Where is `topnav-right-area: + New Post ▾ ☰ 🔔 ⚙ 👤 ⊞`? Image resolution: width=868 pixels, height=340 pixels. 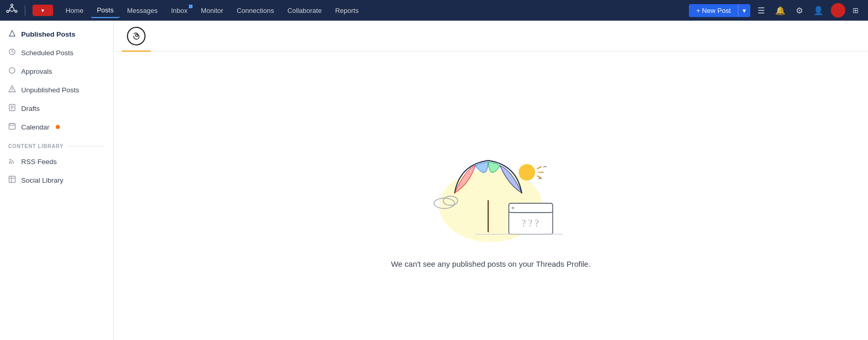
topnav-right-area: + New Post ▾ ☰ 🔔 ⚙ 👤 ⊞ is located at coordinates (775, 10).